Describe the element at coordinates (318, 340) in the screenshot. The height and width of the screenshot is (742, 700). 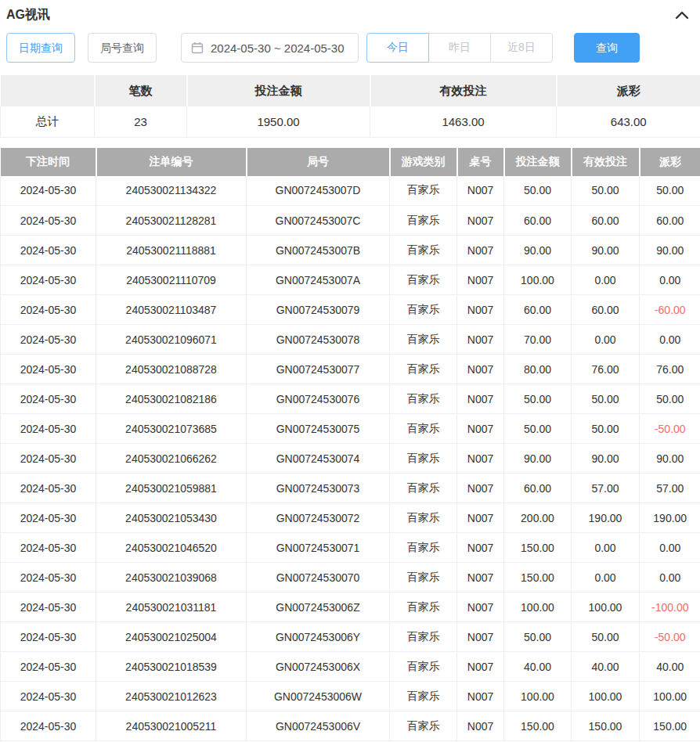
I see `table-cell: GN00724530078` at that location.